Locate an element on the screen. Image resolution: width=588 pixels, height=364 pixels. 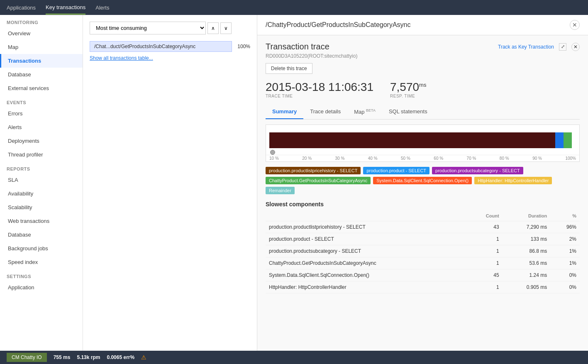
legend-item: ChattyProduct.GetProductsInSubCategoryAs… is located at coordinates (318, 181).